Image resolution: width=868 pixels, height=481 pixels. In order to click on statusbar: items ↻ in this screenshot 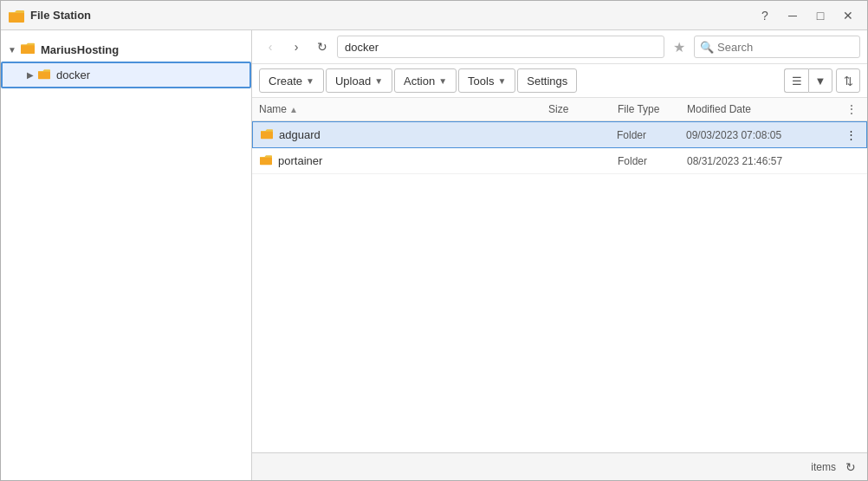, I will do `click(560, 466)`.